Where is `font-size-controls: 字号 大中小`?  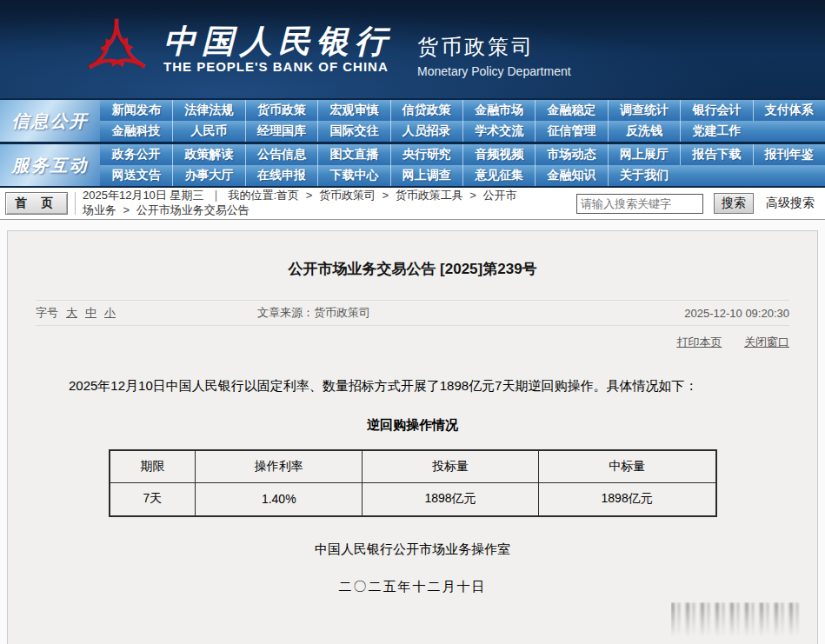 font-size-controls: 字号 大中小 is located at coordinates (146, 313).